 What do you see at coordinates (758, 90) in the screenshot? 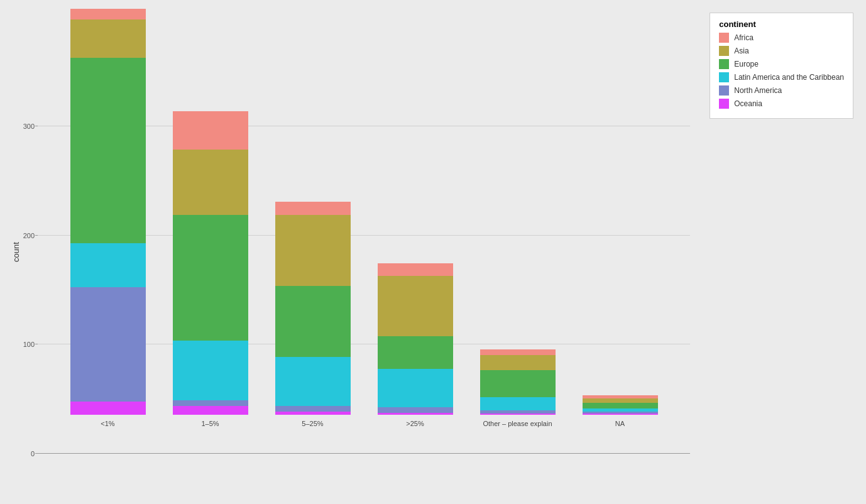
I see `legend-item-label: North America` at bounding box center [758, 90].